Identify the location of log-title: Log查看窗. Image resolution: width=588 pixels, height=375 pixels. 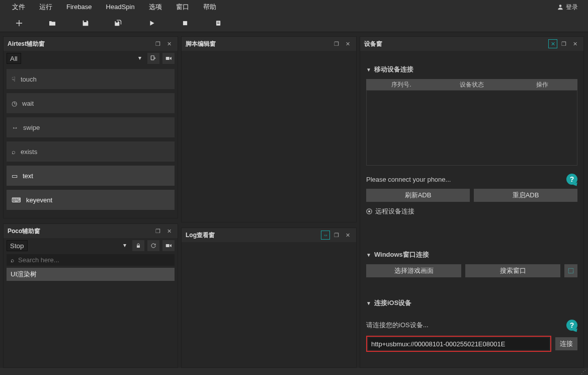
(200, 236).